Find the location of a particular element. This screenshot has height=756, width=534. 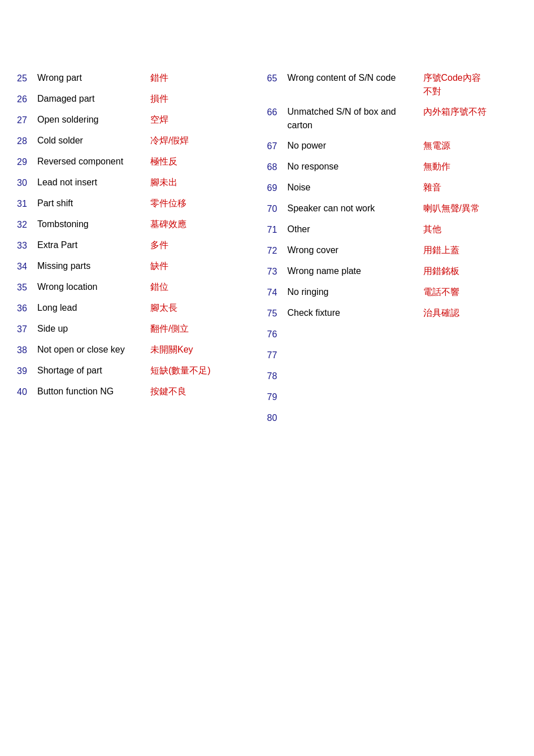

entry-english: Other is located at coordinates (355, 229).